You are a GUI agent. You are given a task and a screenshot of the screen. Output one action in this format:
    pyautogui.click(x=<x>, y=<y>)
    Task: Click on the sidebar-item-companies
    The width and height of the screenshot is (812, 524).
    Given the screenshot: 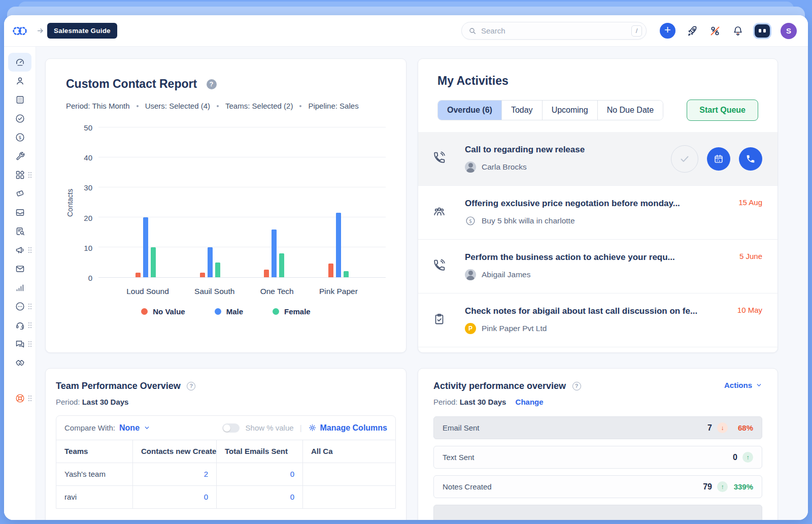 What is the action you would take?
    pyautogui.click(x=20, y=100)
    